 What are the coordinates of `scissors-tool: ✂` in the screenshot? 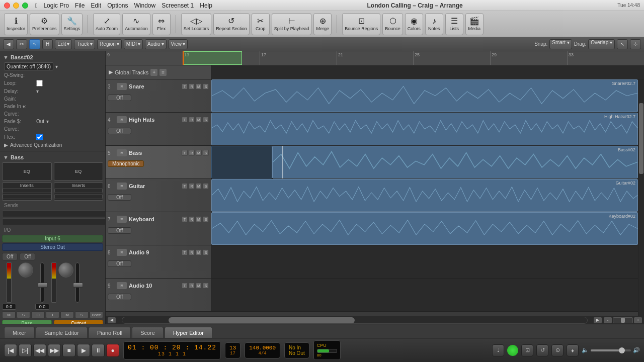 It's located at (22, 44).